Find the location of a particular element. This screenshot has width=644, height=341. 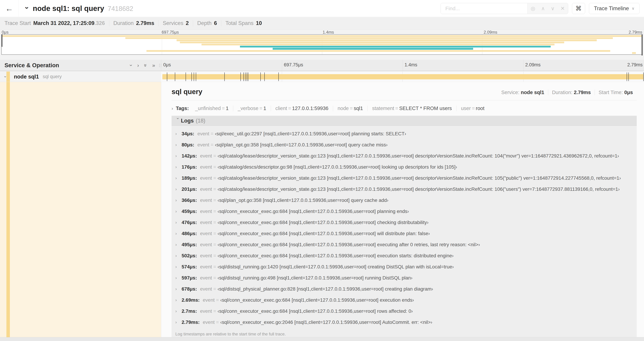

collapse-trace-chevron-icon: › is located at coordinates (27, 8).